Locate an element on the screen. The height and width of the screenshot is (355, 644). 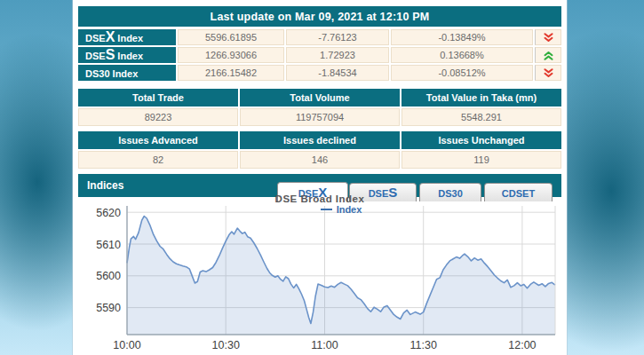
issues-header-row: Issues Advanced Issues declined Issues U… is located at coordinates (320, 140).